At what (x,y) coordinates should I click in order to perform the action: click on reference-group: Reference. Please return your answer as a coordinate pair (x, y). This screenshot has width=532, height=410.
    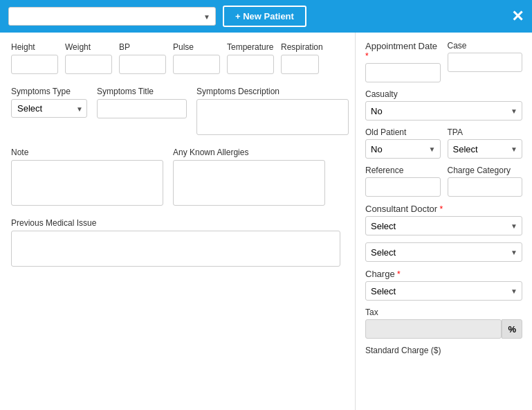
    Looking at the image, I should click on (403, 181).